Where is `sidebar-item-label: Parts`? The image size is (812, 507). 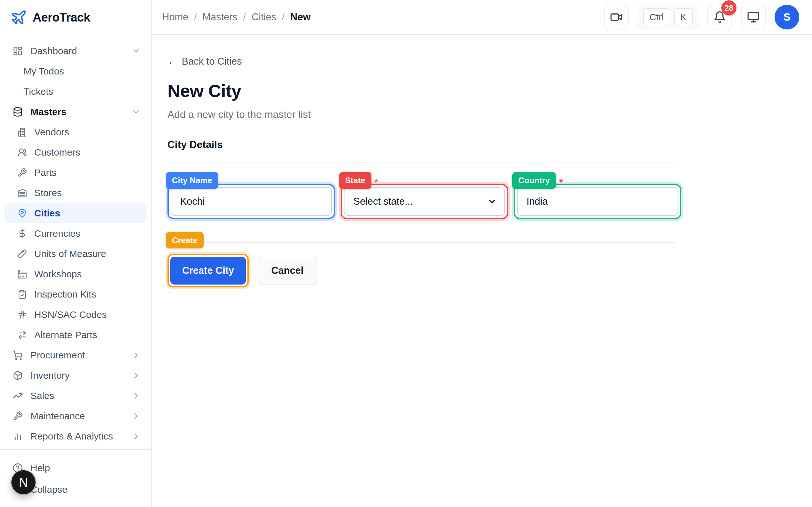
sidebar-item-label: Parts is located at coordinates (45, 173).